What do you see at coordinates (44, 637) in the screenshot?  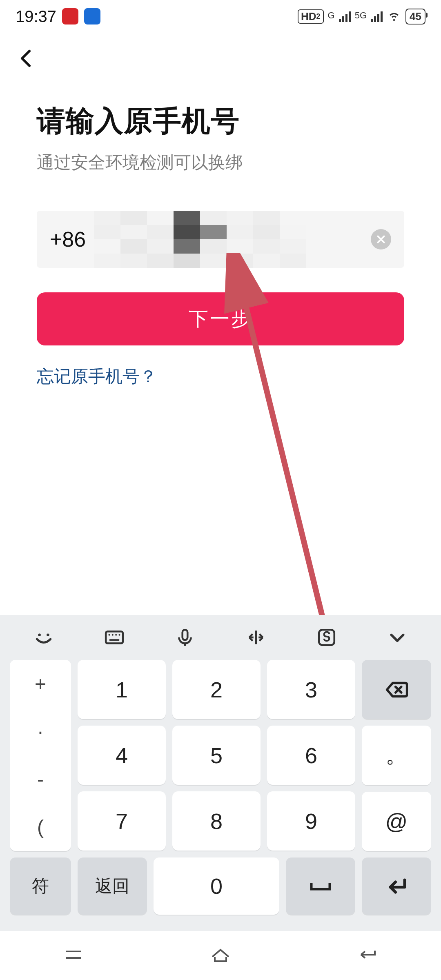 I see `emoji-button` at bounding box center [44, 637].